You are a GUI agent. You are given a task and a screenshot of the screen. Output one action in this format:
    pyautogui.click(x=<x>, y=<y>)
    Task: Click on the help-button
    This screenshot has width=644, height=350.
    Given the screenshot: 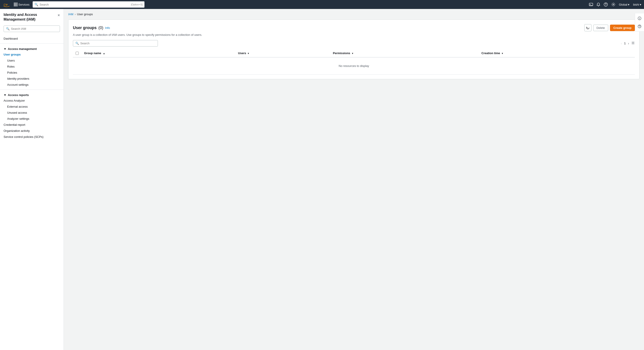 What is the action you would take?
    pyautogui.click(x=606, y=5)
    